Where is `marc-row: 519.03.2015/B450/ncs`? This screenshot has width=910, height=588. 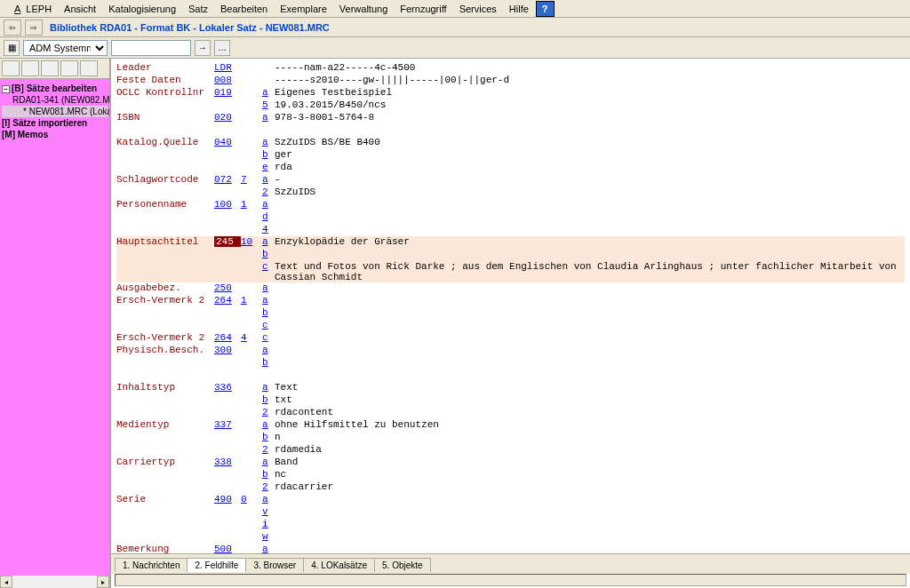 marc-row: 519.03.2015/B450/ncs is located at coordinates (510, 106).